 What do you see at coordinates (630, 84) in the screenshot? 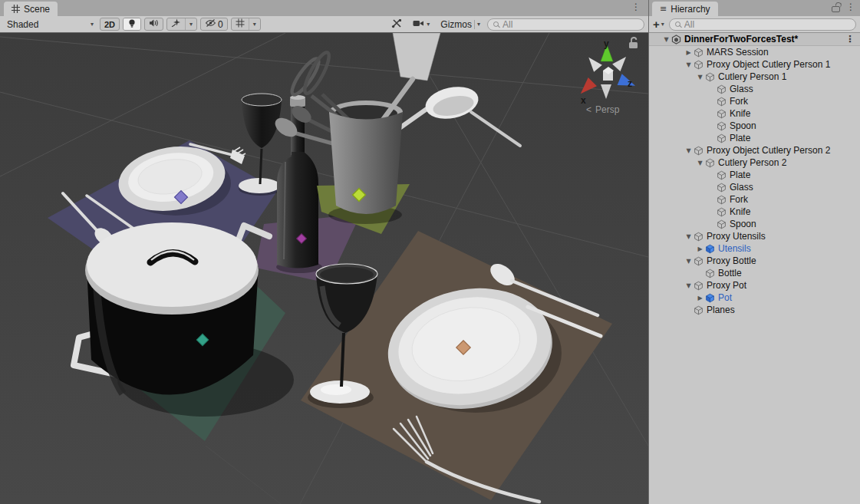
I see `axis-label-z: z` at bounding box center [630, 84].